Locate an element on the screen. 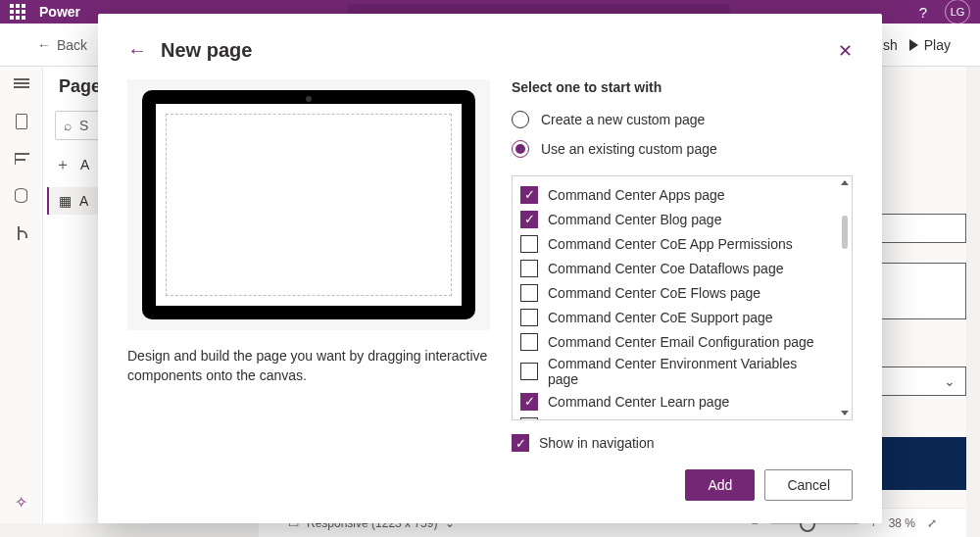  page-option-label: Command Center CoE Support page is located at coordinates (661, 317).